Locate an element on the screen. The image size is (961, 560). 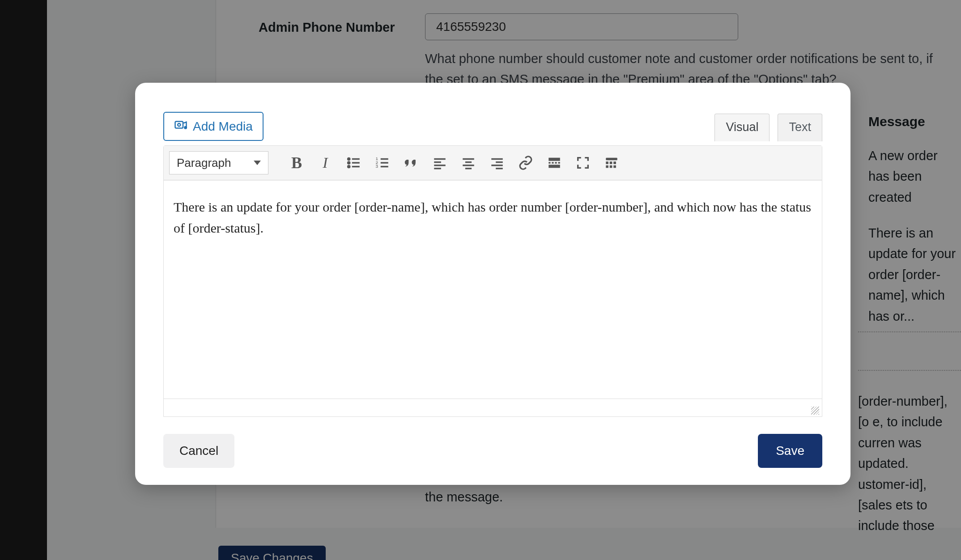
add-media-button: Add Media is located at coordinates (213, 126).